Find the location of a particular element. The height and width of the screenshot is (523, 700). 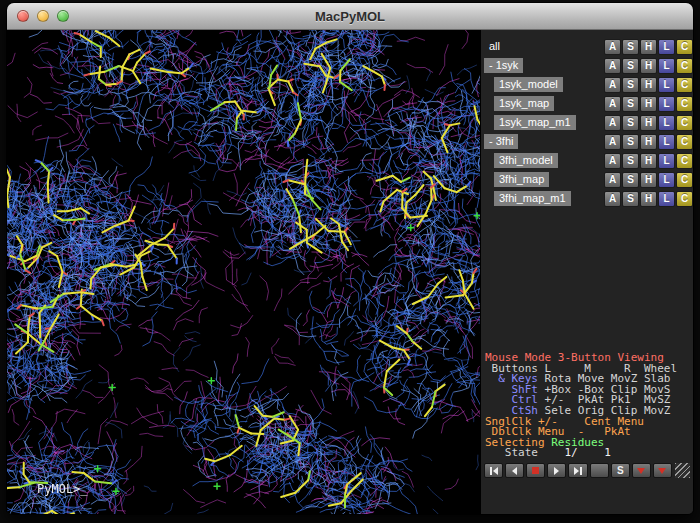

object-row-1syk_map: 1syk_mapASHLC is located at coordinates (587, 104).